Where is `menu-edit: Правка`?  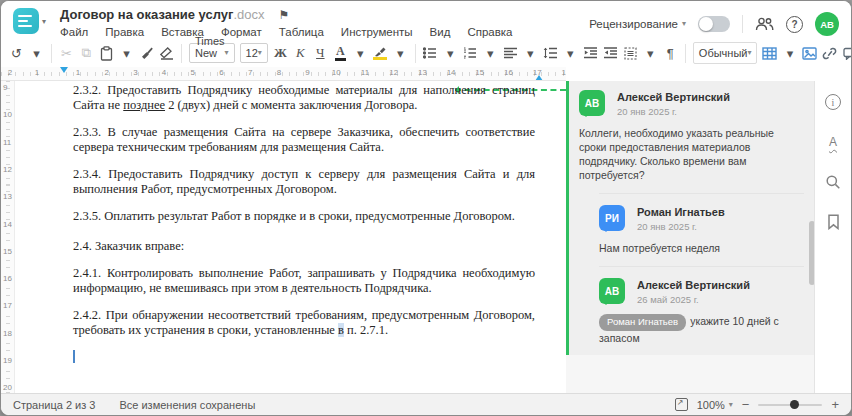 menu-edit: Правка is located at coordinates (124, 32).